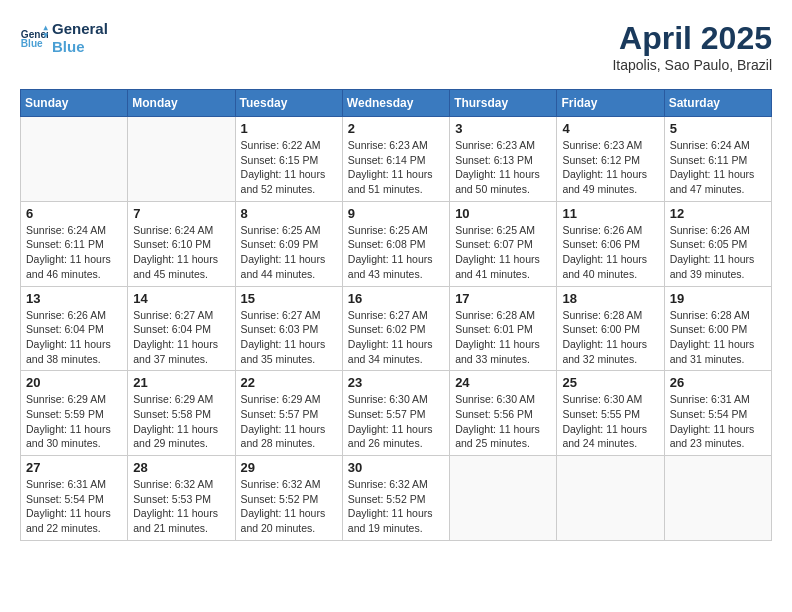 This screenshot has height=612, width=792. I want to click on logo-line1: General, so click(80, 29).